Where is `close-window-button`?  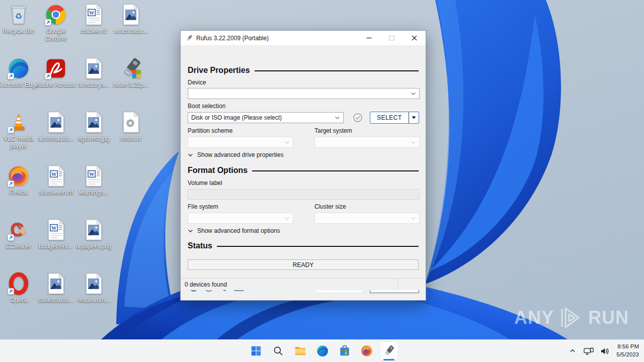
close-window-button is located at coordinates (415, 38).